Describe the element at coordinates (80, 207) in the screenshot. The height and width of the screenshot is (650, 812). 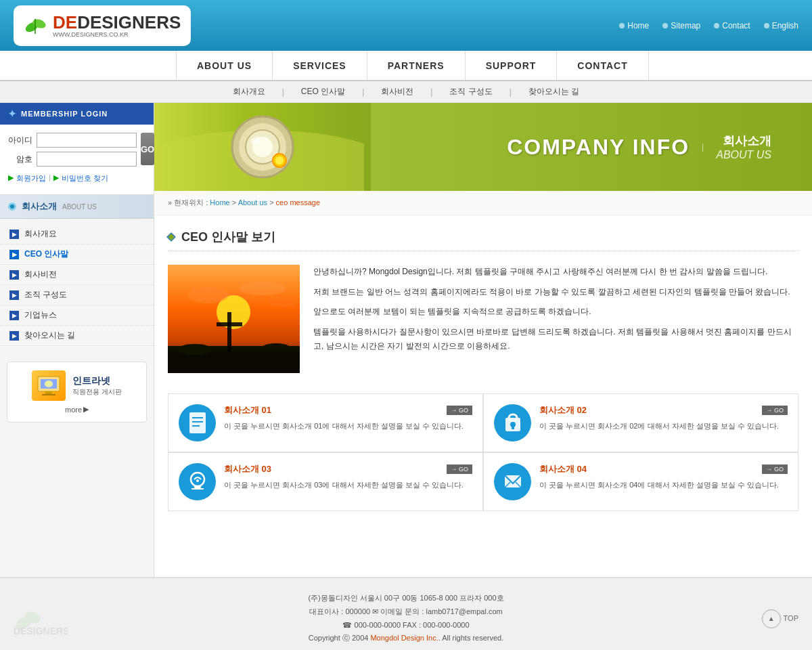
I see `sidebar-section-sub: ABOUT US` at that location.